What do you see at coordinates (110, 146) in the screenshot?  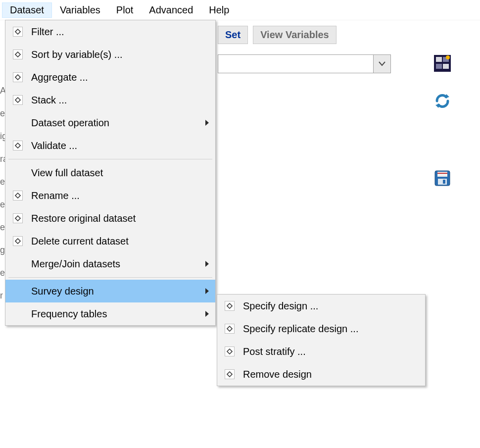 I see `menu-item-validate: Validate ...` at bounding box center [110, 146].